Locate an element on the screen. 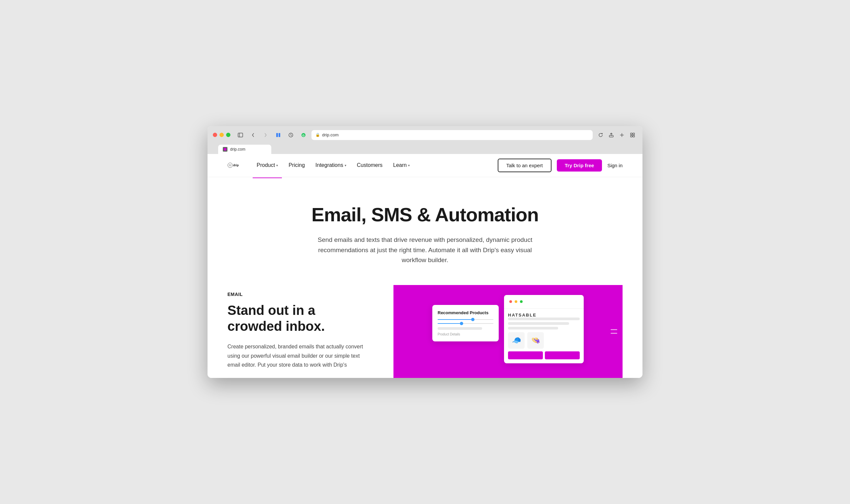 This screenshot has width=850, height=504. feature-heading: Stand out in a crowded inbox. is located at coordinates (297, 318).